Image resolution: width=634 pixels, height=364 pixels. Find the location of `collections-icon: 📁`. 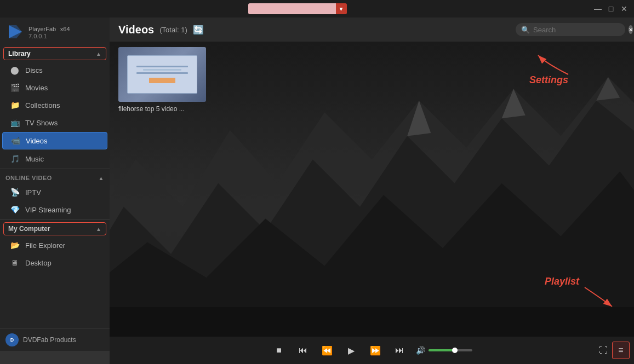

collections-icon: 📁 is located at coordinates (15, 105).